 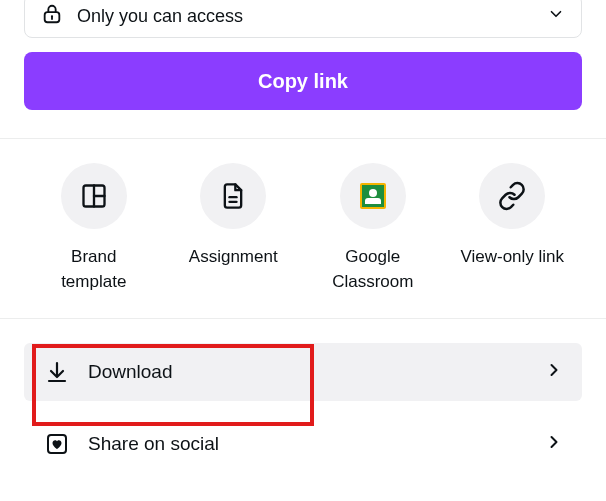 I want to click on chevron-down-icon, so click(x=556, y=16).